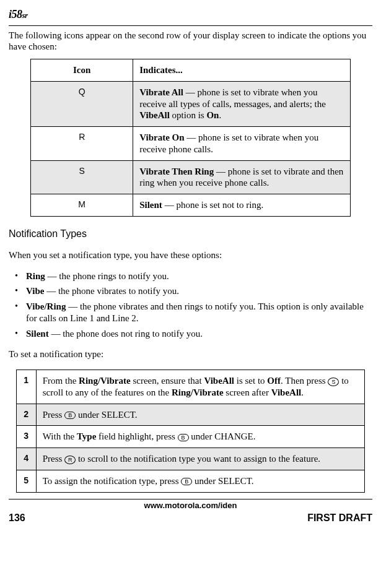  I want to click on silent-icon: M, so click(82, 205).